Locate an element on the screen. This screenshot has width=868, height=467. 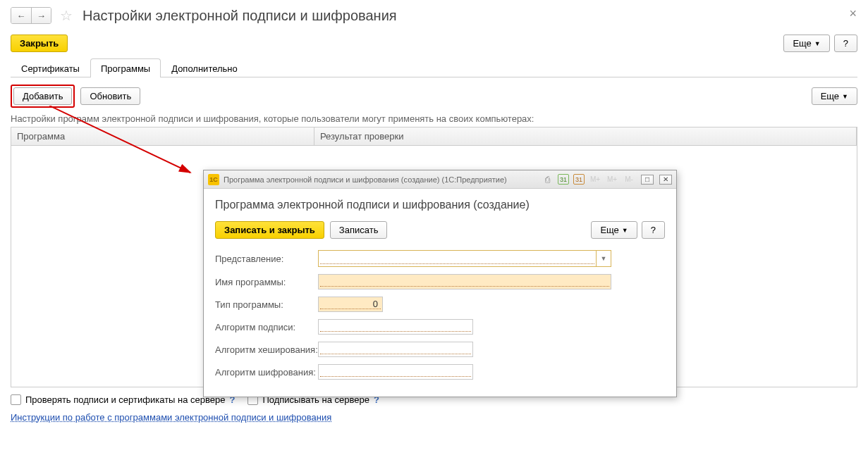
dialog-help-button: ? is located at coordinates (653, 230).